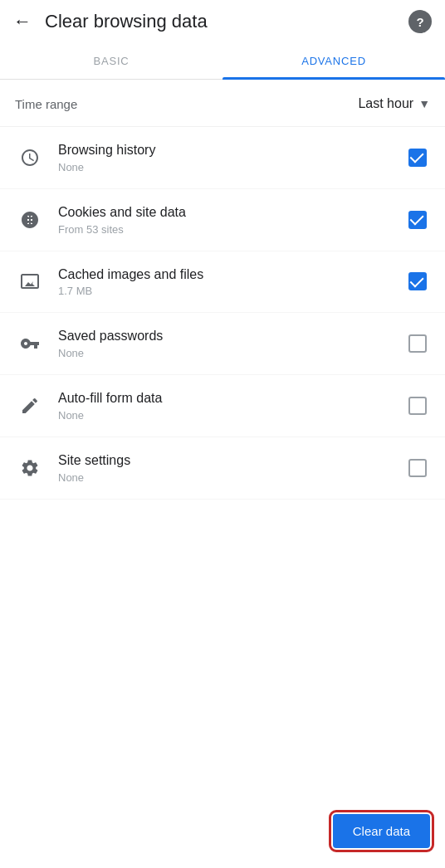 This screenshot has height=868, width=445. What do you see at coordinates (232, 468) in the screenshot?
I see `item-text: Site settings None` at bounding box center [232, 468].